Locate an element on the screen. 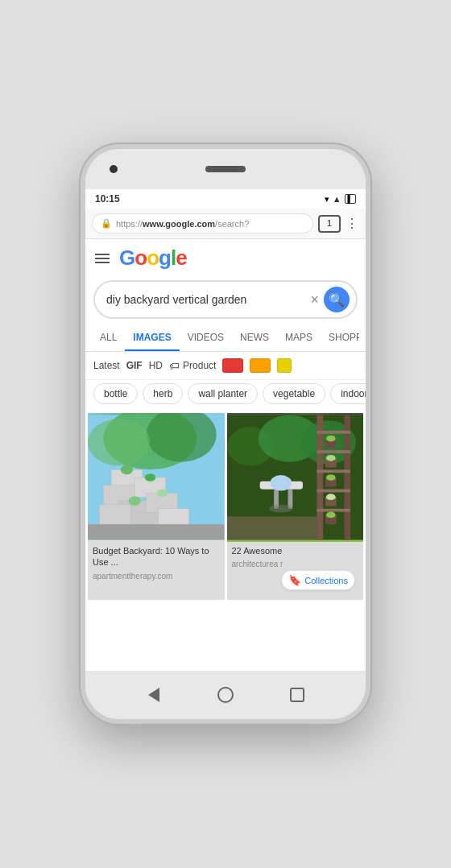  pill-indoor: indoor is located at coordinates (348, 394).